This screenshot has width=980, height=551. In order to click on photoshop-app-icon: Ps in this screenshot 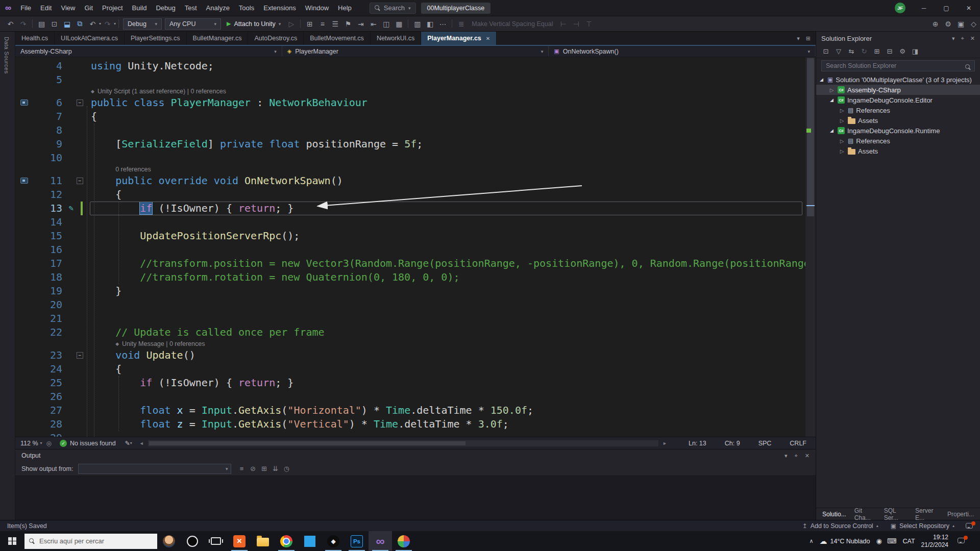, I will do `click(357, 541)`.